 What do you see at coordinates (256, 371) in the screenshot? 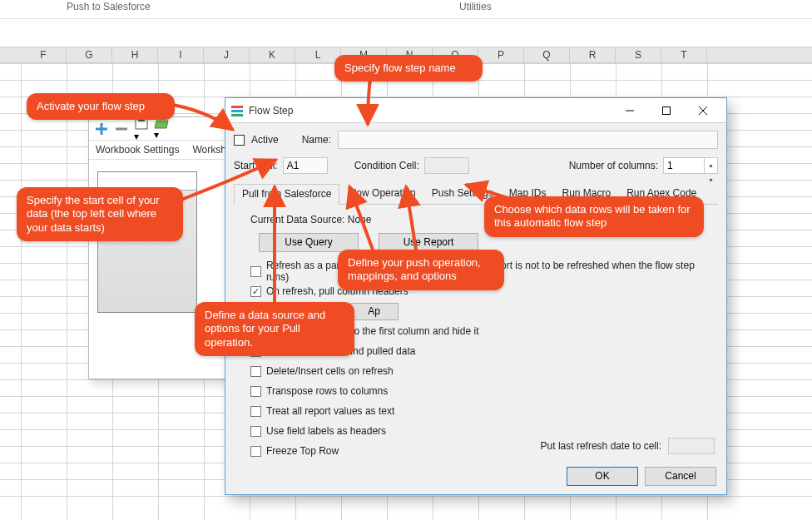
I see `delete-insert-checkbox` at bounding box center [256, 371].